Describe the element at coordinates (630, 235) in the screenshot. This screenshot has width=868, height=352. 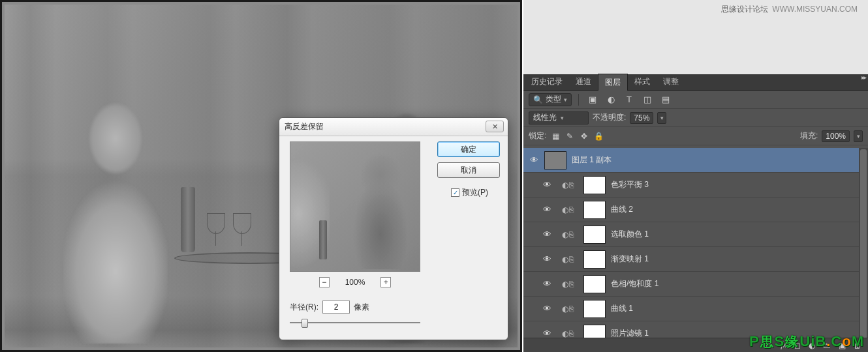
I see `layer-name: 选取颜色 1` at that location.